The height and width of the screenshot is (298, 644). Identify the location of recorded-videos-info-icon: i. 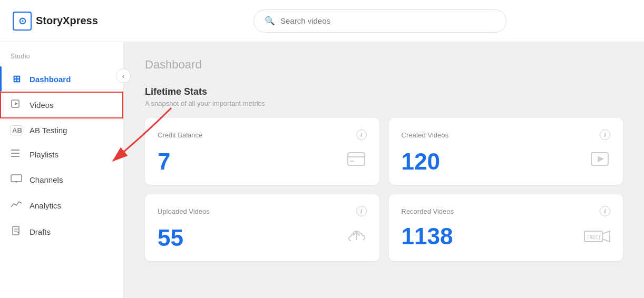
(605, 211).